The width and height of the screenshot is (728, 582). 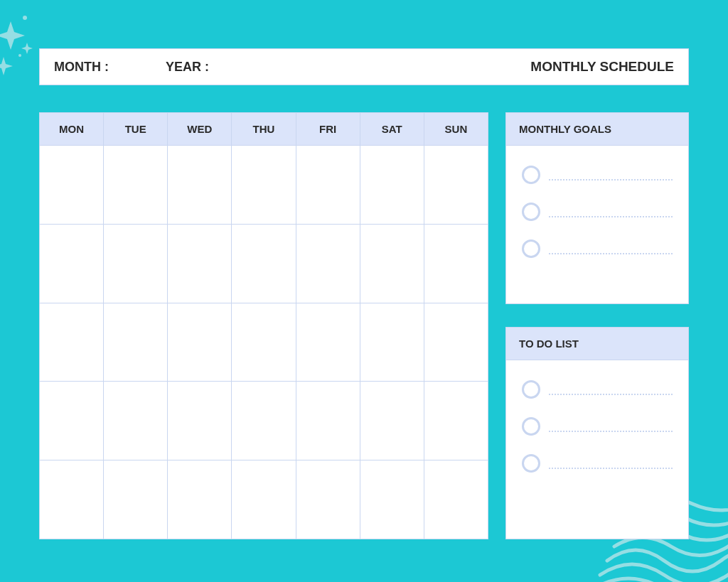 What do you see at coordinates (81, 67) in the screenshot?
I see `month-label: MONTH :` at bounding box center [81, 67].